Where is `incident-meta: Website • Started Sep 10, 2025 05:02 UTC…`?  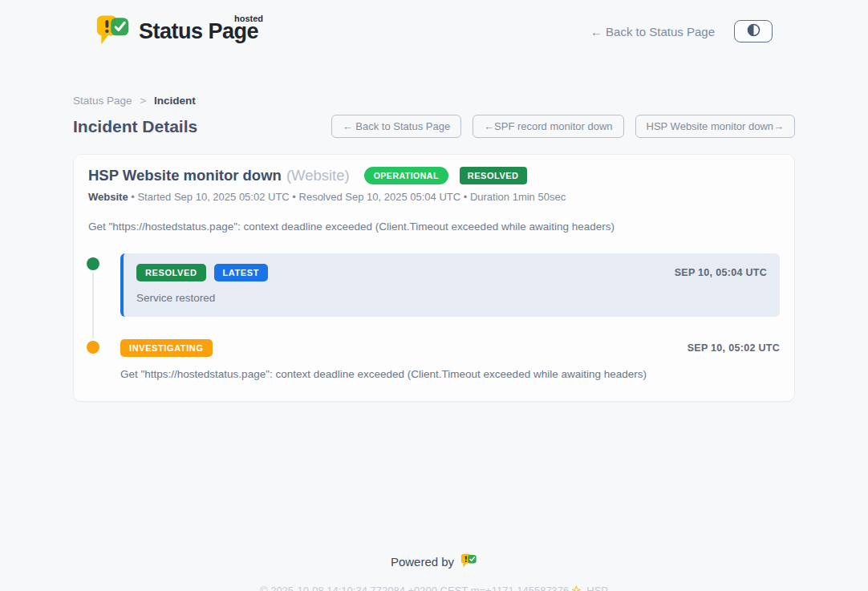
incident-meta: Website • Started Sep 10, 2025 05:02 UTC… is located at coordinates (434, 197).